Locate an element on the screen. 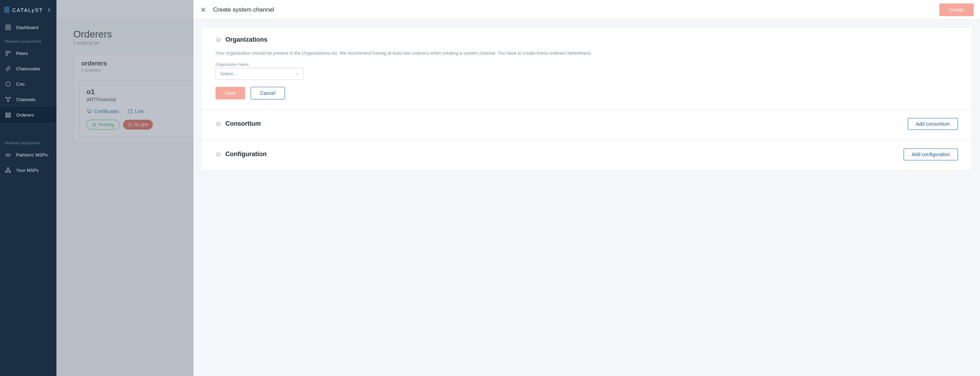  add-configuration-button: Add configuration is located at coordinates (931, 154).